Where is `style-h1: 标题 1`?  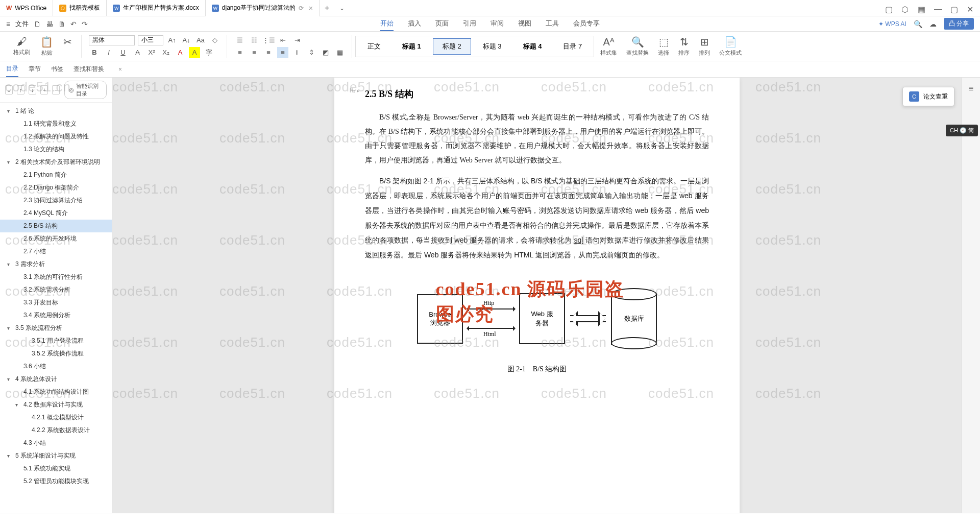
style-h1: 标题 1 is located at coordinates (411, 46).